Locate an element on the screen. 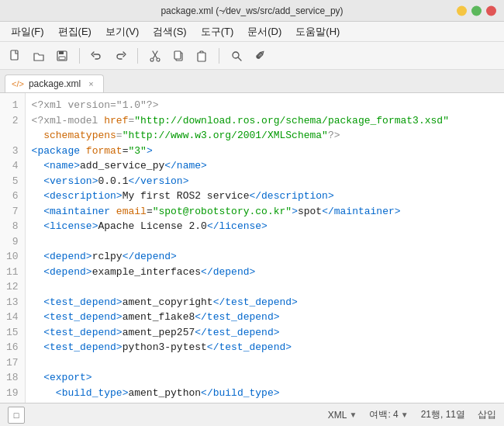  code-line: <?xml version="1.0"?> is located at coordinates (265, 106).